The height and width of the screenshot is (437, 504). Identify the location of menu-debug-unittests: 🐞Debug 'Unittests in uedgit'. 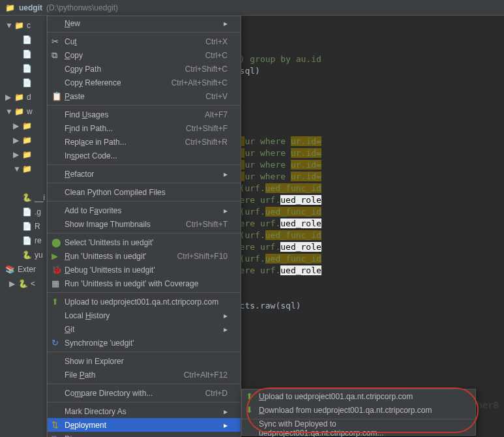
(144, 270).